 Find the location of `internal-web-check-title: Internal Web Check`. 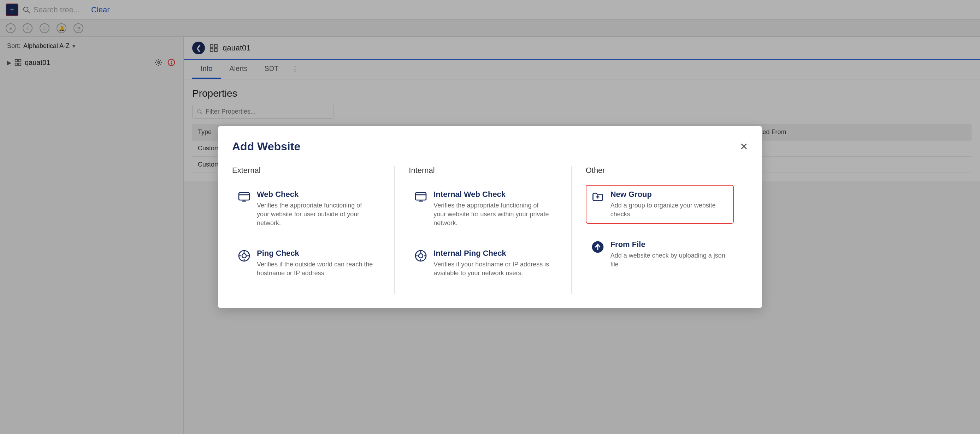

internal-web-check-title: Internal Web Check is located at coordinates (493, 195).